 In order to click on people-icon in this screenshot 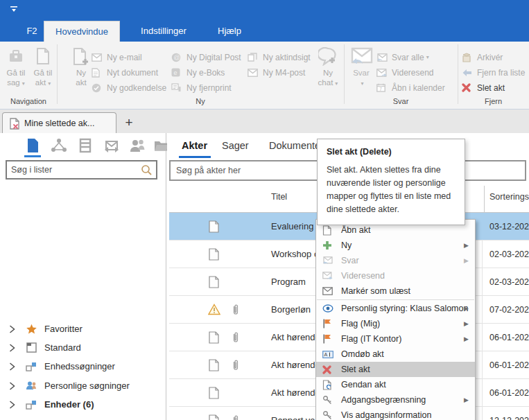, I will do `click(137, 146)`.